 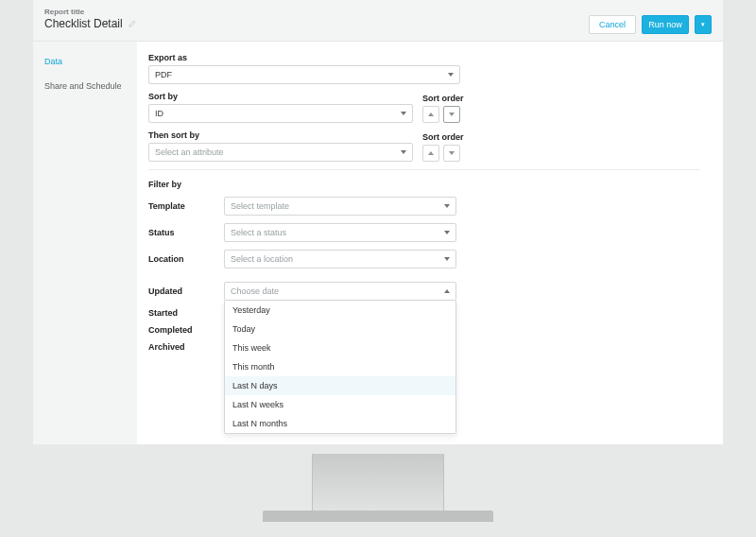 I want to click on filter-placeholder-location: Select a location, so click(x=262, y=259).